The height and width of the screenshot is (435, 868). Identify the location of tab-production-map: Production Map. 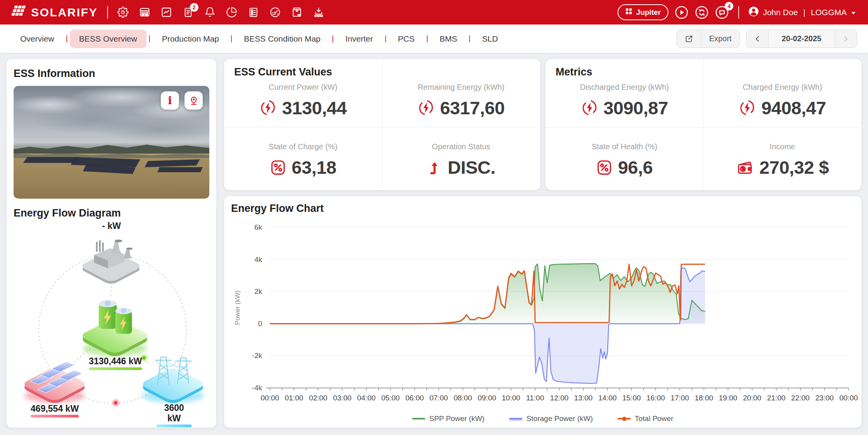
(190, 39).